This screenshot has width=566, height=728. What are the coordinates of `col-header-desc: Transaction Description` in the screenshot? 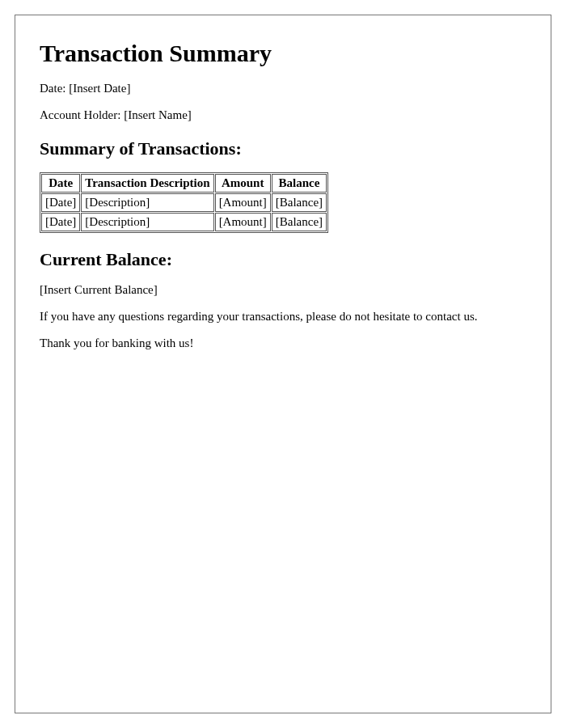 It's located at (147, 183).